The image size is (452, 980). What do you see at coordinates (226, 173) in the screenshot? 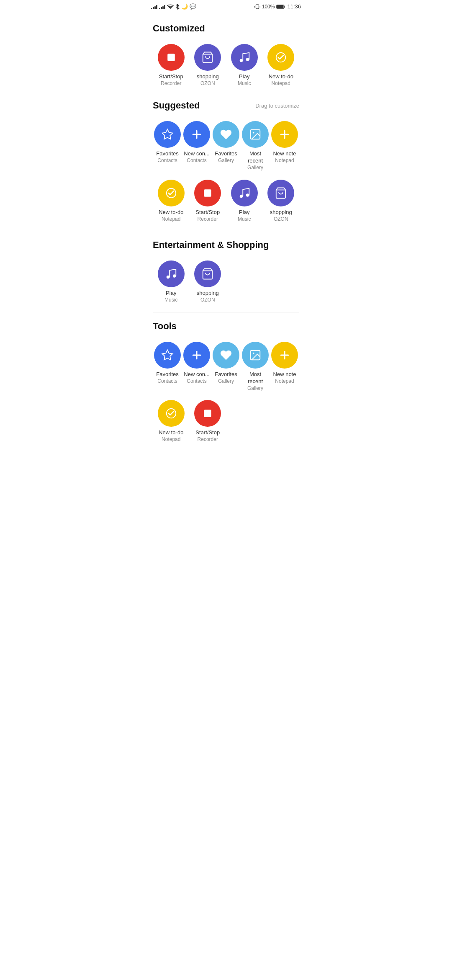
I see `suggested-grid: Favorites Contacts New con... Contacts F…` at bounding box center [226, 173].